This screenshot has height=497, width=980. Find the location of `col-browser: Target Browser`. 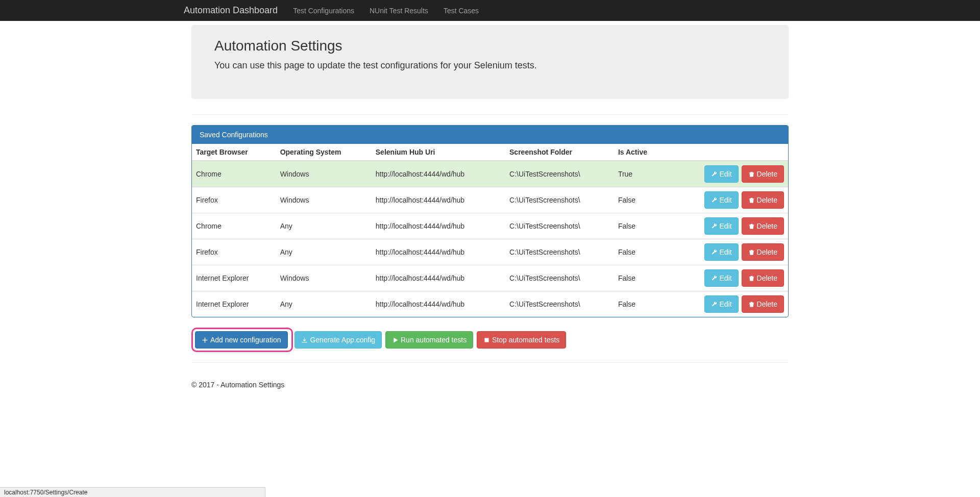

col-browser: Target Browser is located at coordinates (234, 152).